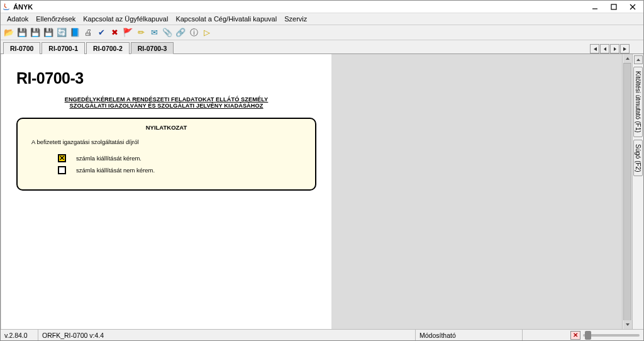  I want to click on side-tab-help-f2: Súgó (F2), so click(638, 158).